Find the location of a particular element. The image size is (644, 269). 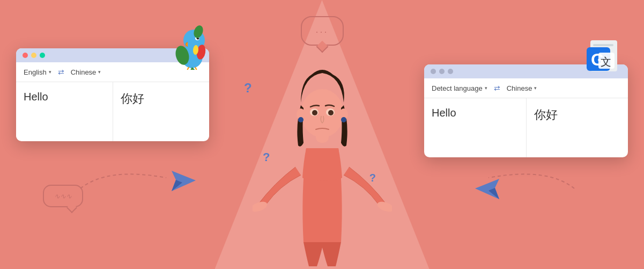

google-translate-icon: G 文 is located at coordinates (603, 56).